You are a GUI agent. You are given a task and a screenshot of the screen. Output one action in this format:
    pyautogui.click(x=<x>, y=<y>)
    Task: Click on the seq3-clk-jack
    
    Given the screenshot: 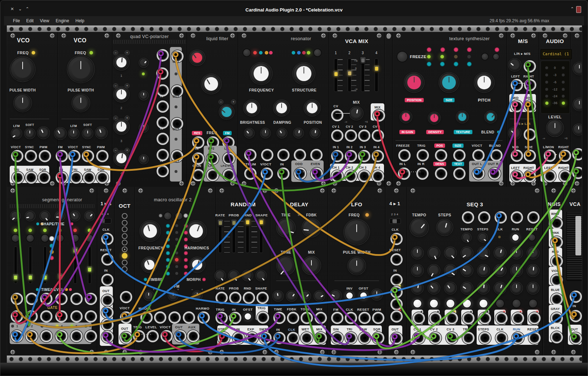 What is the action you would take?
    pyautogui.click(x=501, y=217)
    